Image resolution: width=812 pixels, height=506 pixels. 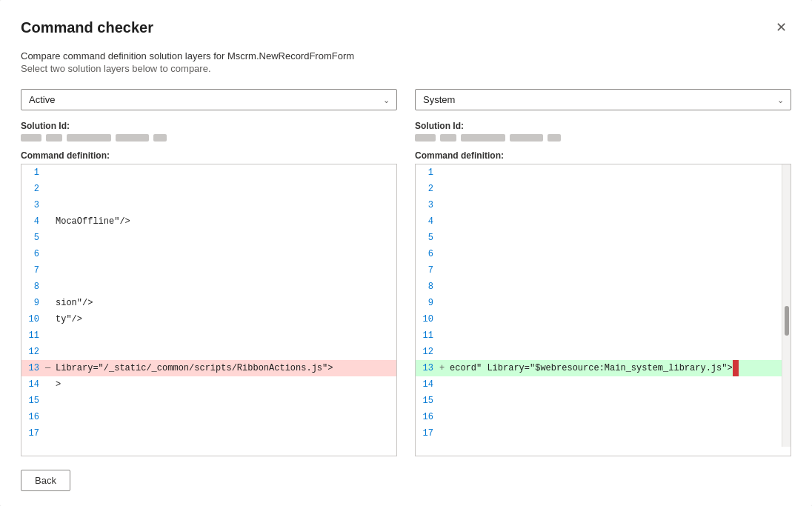 What do you see at coordinates (603, 99) in the screenshot?
I see `right-dropdown-wrapper: System ⌄` at bounding box center [603, 99].